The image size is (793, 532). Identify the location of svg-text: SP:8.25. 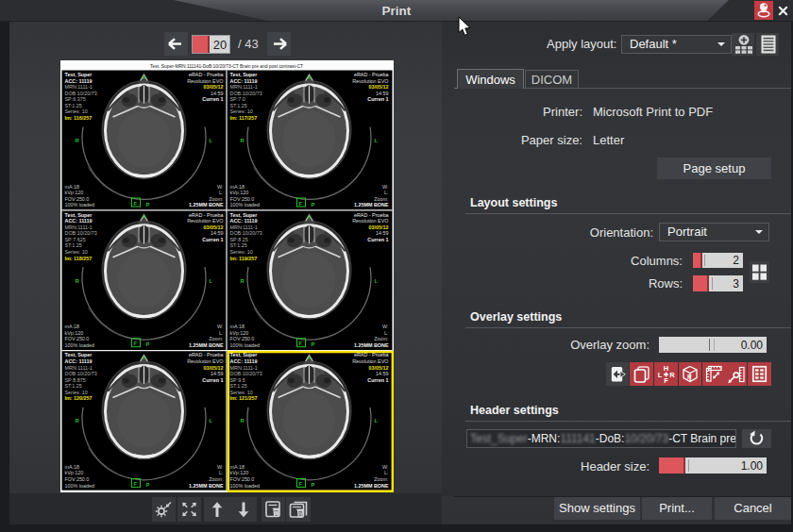
(240, 240).